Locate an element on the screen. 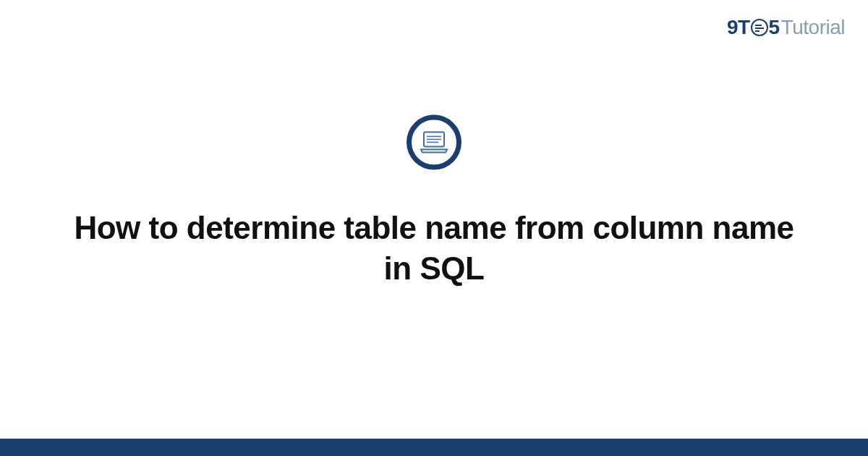  footer-bar is located at coordinates (434, 447).